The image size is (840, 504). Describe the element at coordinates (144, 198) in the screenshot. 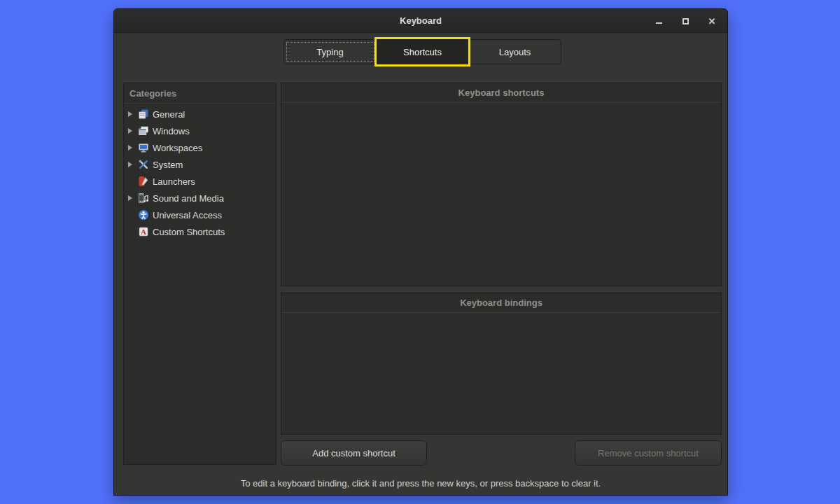

I see `sound-media-icon` at that location.